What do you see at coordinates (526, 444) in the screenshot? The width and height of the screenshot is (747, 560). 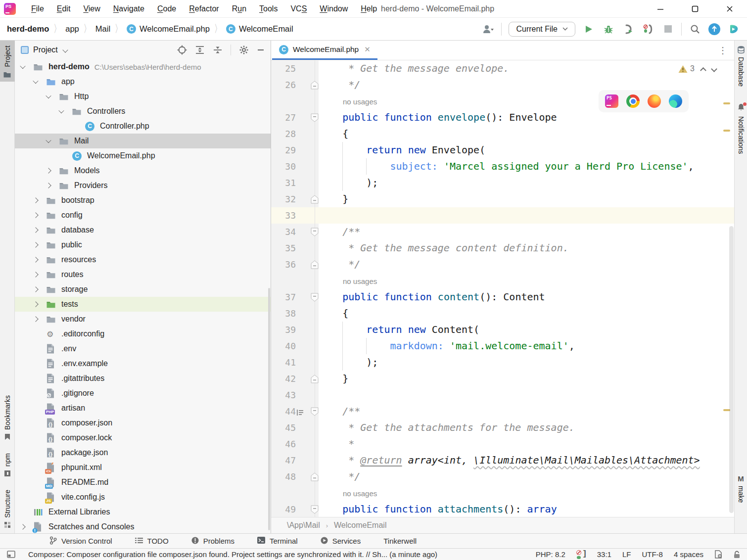 I see `code-line-text: *` at bounding box center [526, 444].